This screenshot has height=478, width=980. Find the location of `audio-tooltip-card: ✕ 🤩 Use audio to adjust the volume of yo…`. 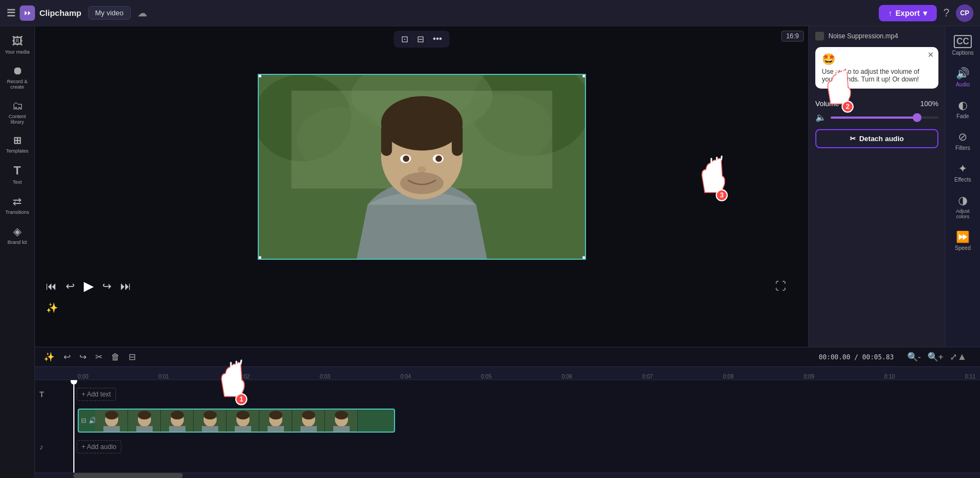

audio-tooltip-card: ✕ 🤩 Use audio to adjust the volume of yo… is located at coordinates (877, 68).